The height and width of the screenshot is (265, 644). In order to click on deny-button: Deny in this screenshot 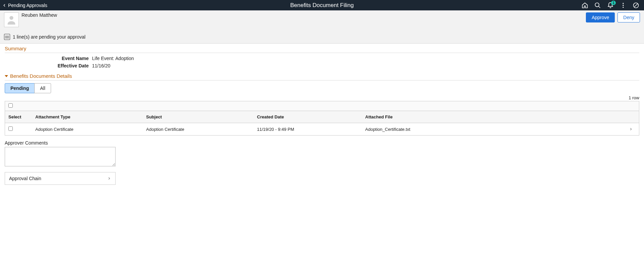, I will do `click(629, 17)`.